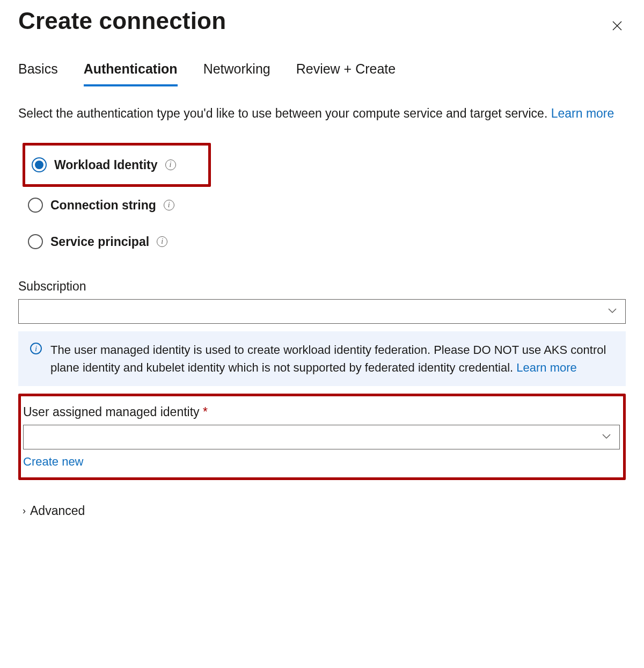 Image resolution: width=644 pixels, height=668 pixels. Describe the element at coordinates (205, 412) in the screenshot. I see `required-indicator: *` at that location.